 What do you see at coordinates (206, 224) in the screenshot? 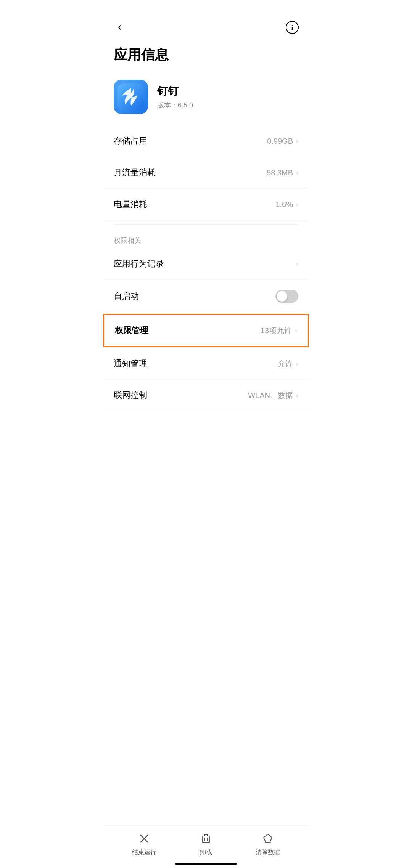
I see `section-divider` at bounding box center [206, 224].